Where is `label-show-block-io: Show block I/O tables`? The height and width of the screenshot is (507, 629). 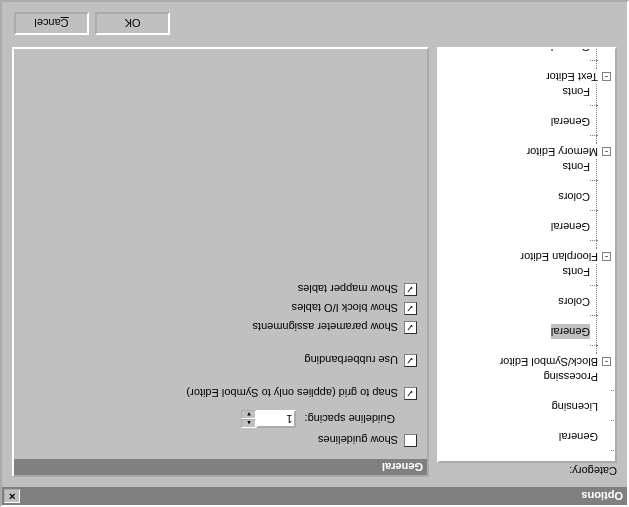 label-show-block-io: Show block I/O tables is located at coordinates (345, 309).